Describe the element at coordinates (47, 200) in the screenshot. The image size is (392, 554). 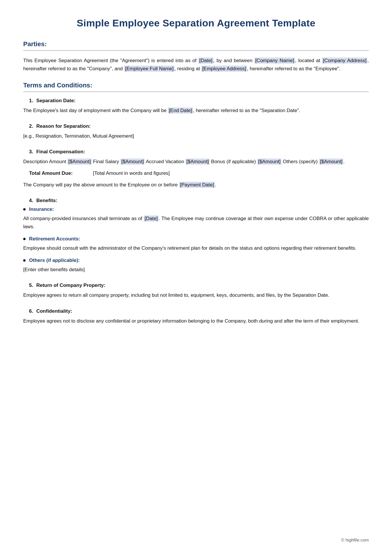
I see `benefits-label: Benefits:` at that location.